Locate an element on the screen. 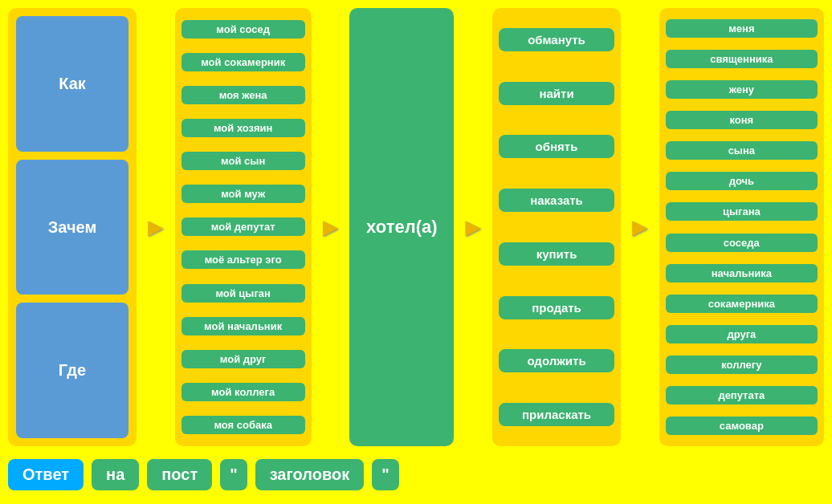 This screenshot has height=504, width=832. col4-item: приласкать is located at coordinates (557, 414).